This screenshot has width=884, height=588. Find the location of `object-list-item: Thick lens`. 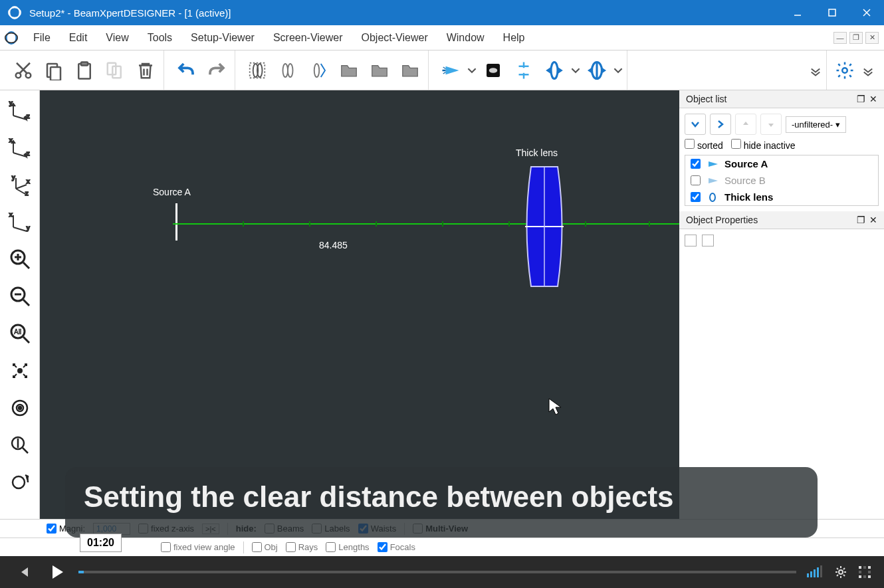

object-list-item: Thick lens is located at coordinates (782, 197).